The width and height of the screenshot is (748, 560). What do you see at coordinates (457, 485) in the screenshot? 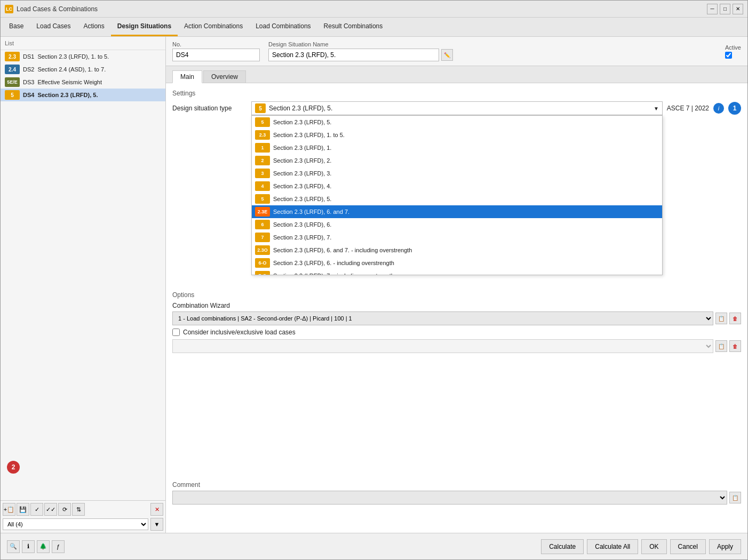
I see `comment-label: Comment` at bounding box center [457, 485].